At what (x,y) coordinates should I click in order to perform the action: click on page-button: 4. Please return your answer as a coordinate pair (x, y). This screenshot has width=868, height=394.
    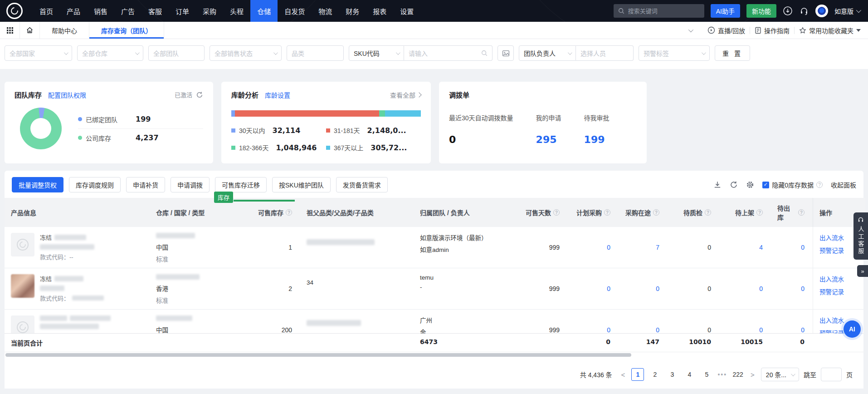
    Looking at the image, I should click on (689, 374).